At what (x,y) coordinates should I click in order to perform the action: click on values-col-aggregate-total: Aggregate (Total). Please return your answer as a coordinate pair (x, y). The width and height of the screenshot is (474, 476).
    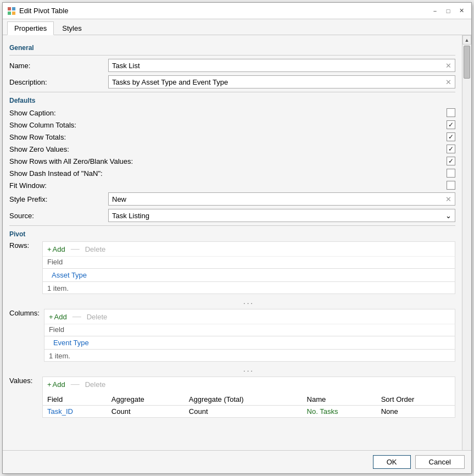
    Looking at the image, I should click on (244, 400).